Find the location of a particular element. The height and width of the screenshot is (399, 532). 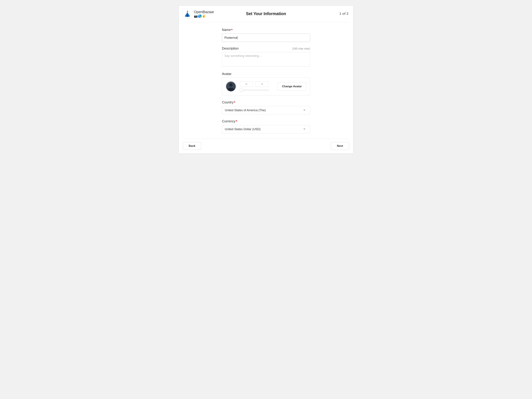

avatar-controls is located at coordinates (254, 87).